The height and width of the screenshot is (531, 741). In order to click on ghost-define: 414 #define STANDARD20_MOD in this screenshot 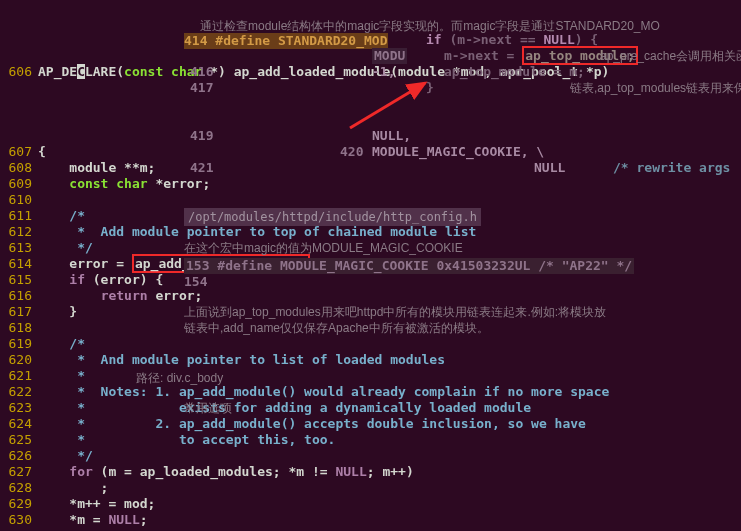, I will do `click(286, 41)`.